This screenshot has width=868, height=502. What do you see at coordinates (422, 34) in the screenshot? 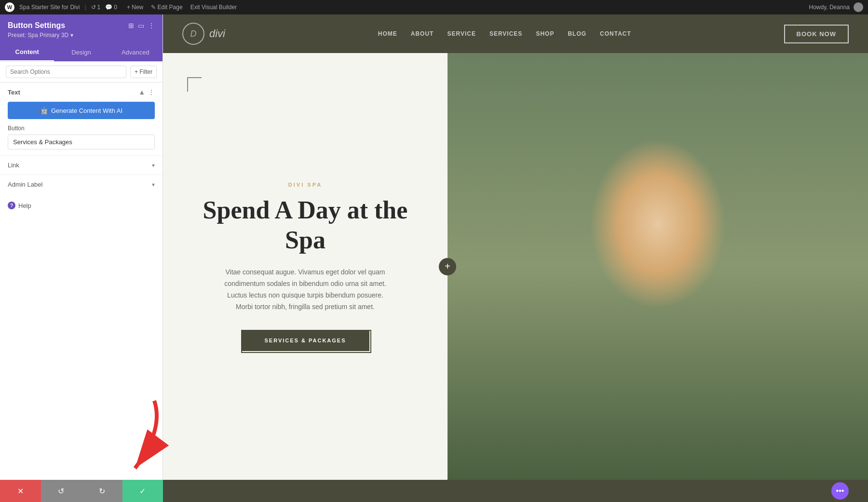
I see `nav-about: ABOUT` at bounding box center [422, 34].